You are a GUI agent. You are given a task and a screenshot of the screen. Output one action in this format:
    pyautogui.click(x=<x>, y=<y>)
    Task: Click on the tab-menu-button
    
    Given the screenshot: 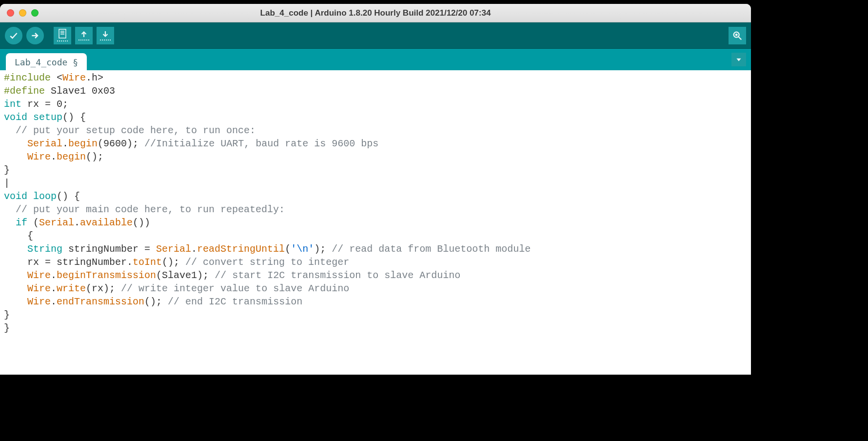 What is the action you would take?
    pyautogui.click(x=739, y=60)
    